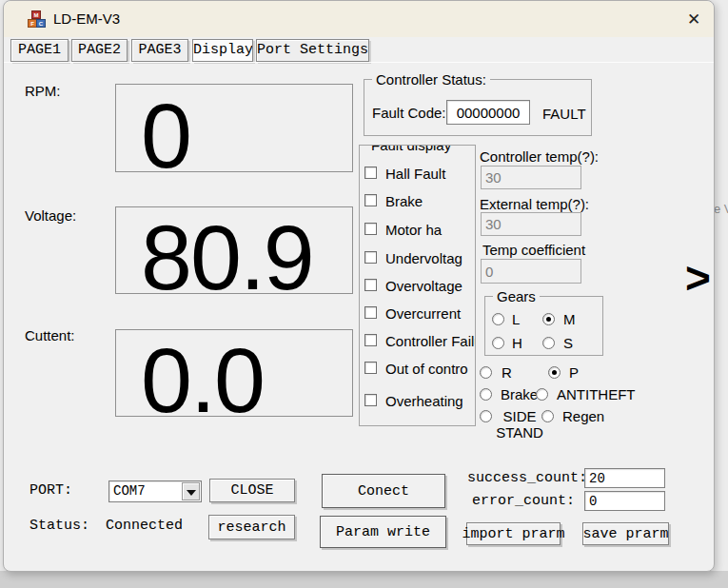 This screenshot has width=728, height=588. What do you see at coordinates (426, 369) in the screenshot?
I see `checkbox-out-of-control-label: Out of contro` at bounding box center [426, 369].